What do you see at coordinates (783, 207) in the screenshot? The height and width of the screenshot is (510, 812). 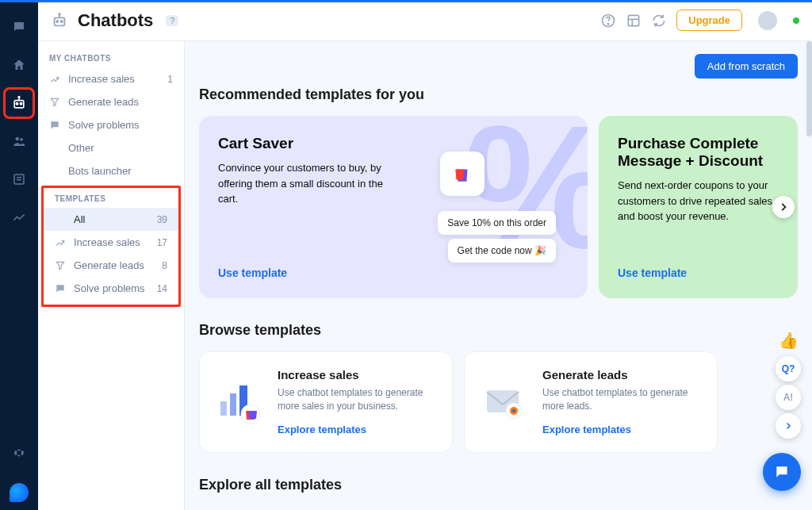 I see `arrow-right-icon` at bounding box center [783, 207].